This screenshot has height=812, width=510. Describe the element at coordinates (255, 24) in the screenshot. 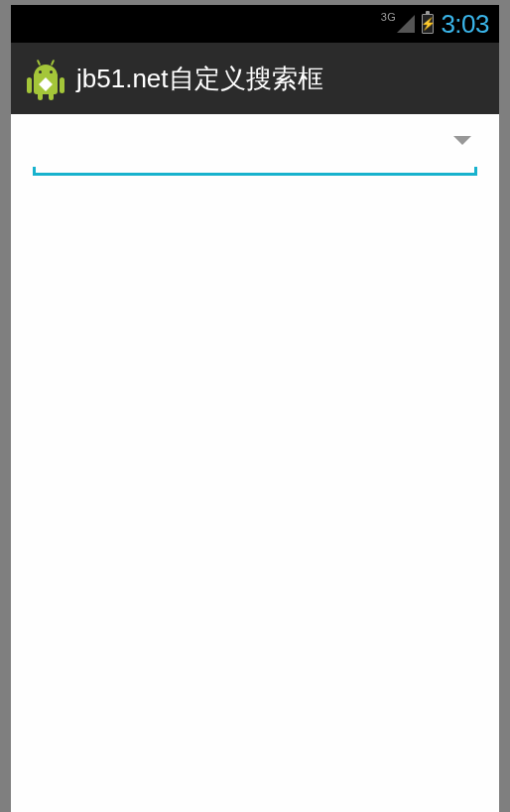

I see `status-bar: 3G ⚡ 3:03` at that location.